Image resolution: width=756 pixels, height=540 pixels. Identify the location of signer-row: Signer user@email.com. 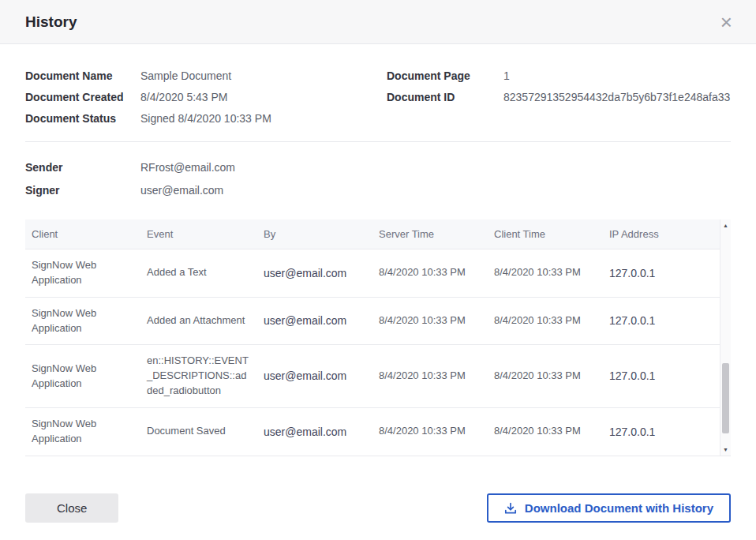
(378, 190).